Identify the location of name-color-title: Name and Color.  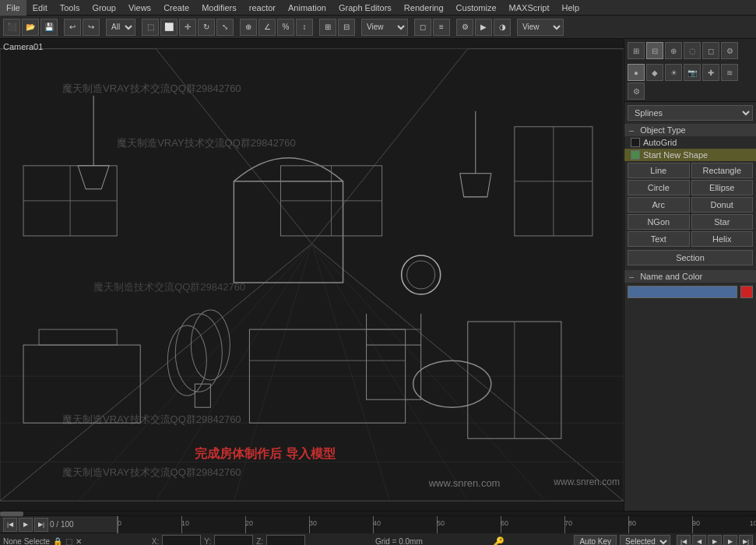
(671, 276).